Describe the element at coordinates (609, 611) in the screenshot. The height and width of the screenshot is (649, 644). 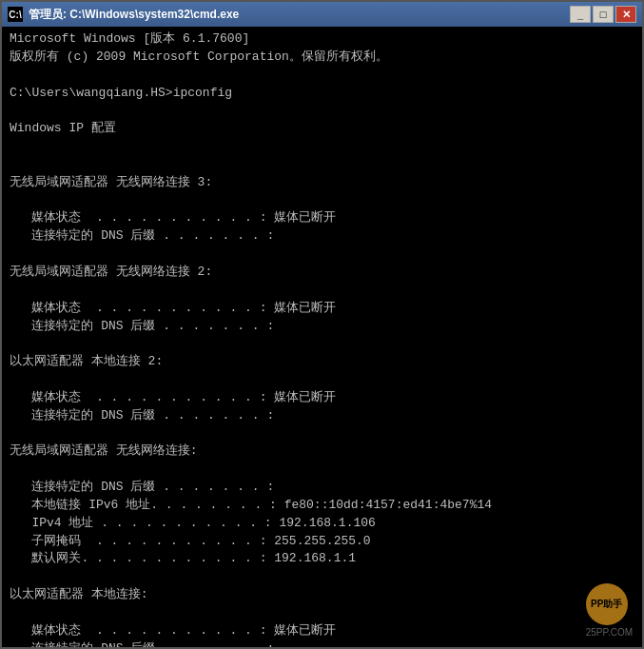
I see `watermark: PP助手 25PP.COM` at that location.